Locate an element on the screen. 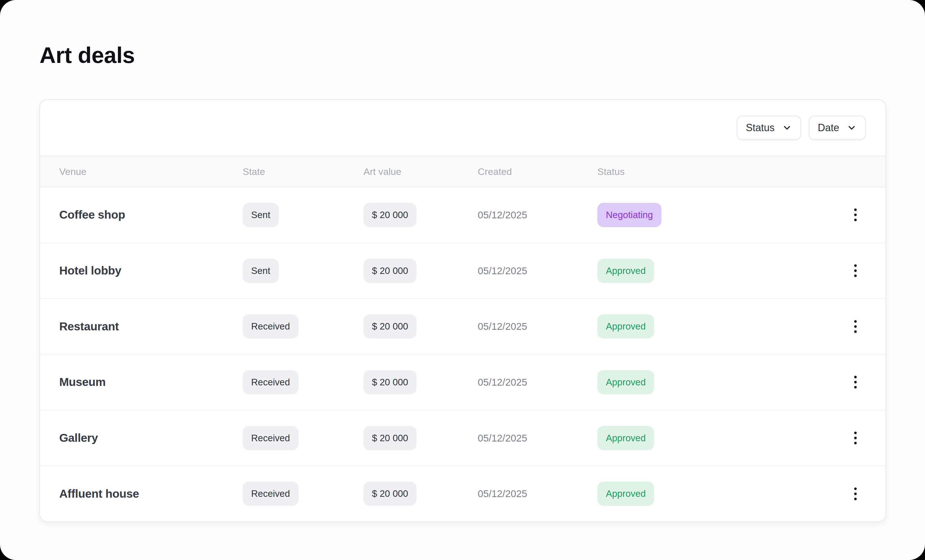 Image resolution: width=925 pixels, height=560 pixels. table-row: Hotel lobby Sent $ 20 000 05/12/2025 App… is located at coordinates (463, 271).